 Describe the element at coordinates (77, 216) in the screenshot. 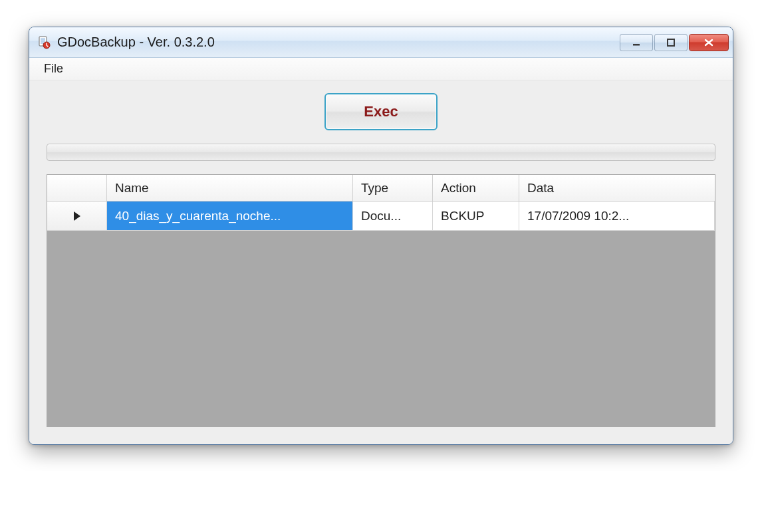

I see `row-indicator-arrow-icon` at that location.